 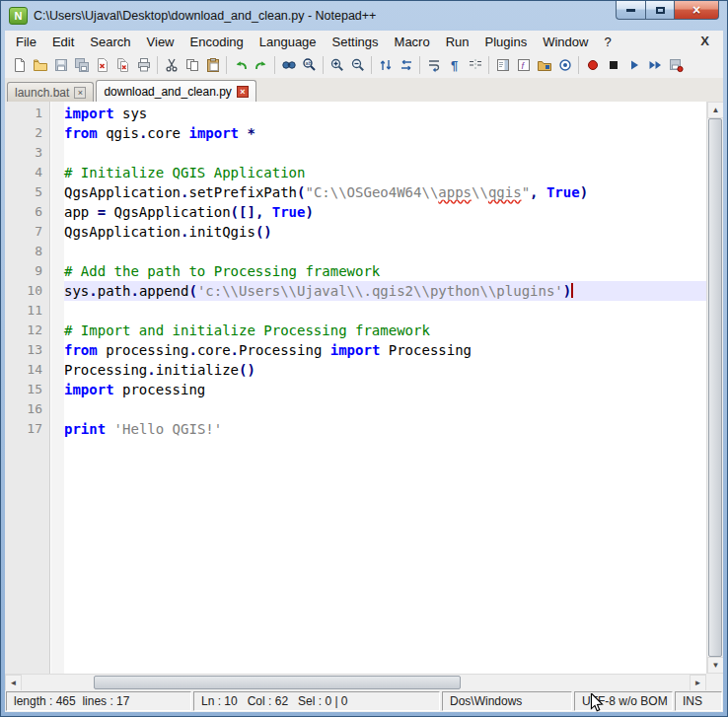 I want to click on status-insert-mode: INS, so click(x=698, y=701).